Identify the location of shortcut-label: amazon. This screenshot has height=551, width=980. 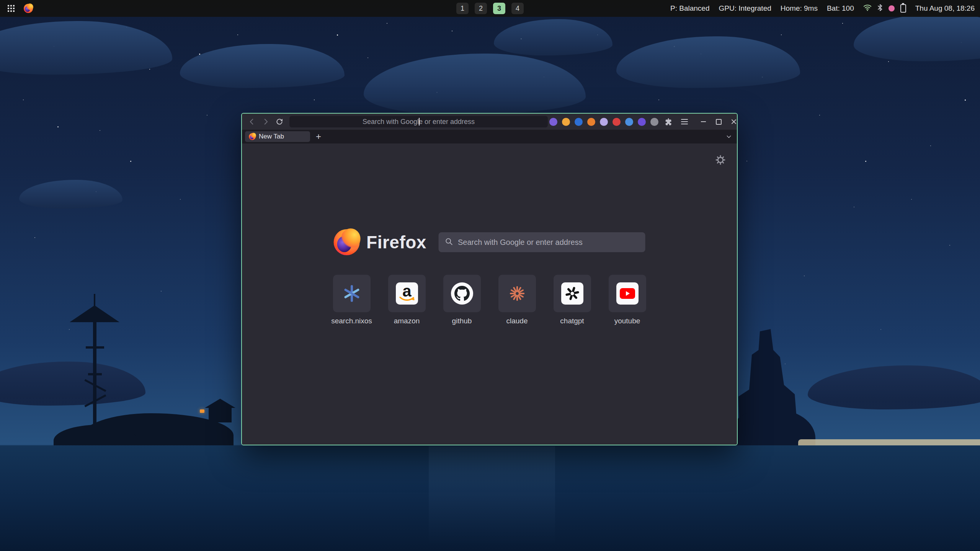
(407, 321).